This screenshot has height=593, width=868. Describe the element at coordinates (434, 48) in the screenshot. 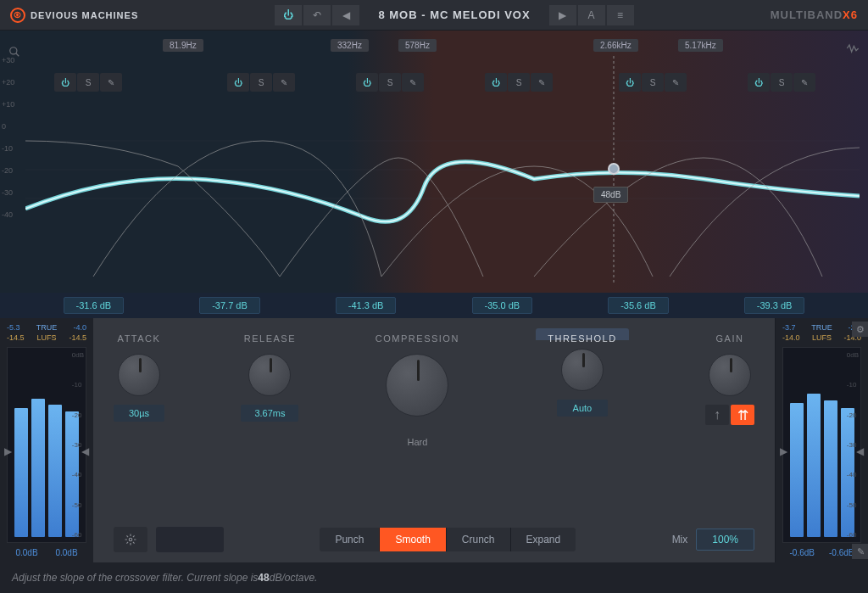

I see `freq-labels: 81.9Hz332Hz578Hz2.66kHz5.17kHz` at that location.